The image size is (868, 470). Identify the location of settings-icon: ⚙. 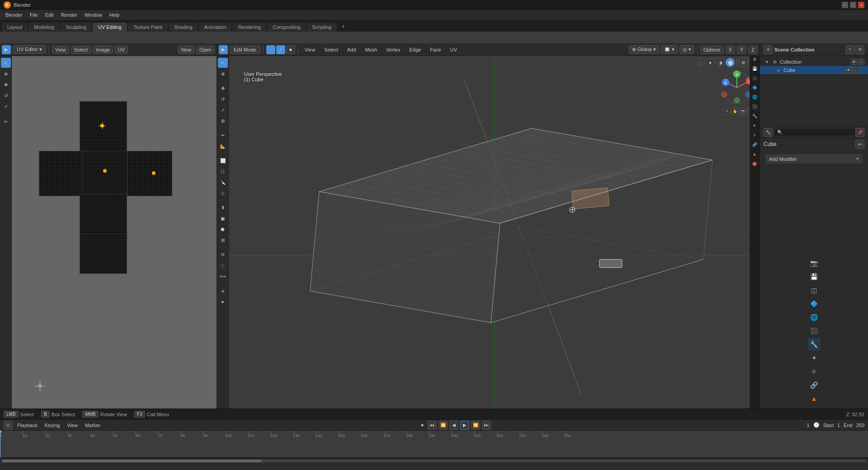
(860, 50).